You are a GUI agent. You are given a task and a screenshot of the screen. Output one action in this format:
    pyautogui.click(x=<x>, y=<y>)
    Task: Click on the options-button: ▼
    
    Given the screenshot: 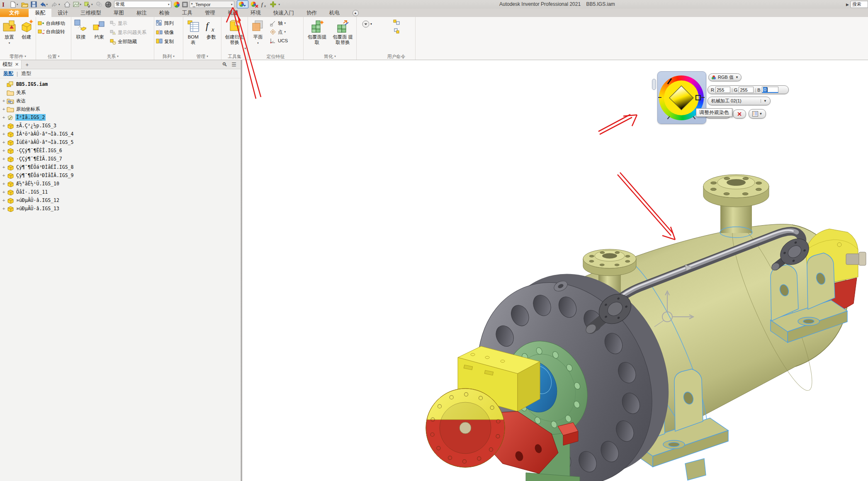 What is the action you would take?
    pyautogui.click(x=757, y=114)
    